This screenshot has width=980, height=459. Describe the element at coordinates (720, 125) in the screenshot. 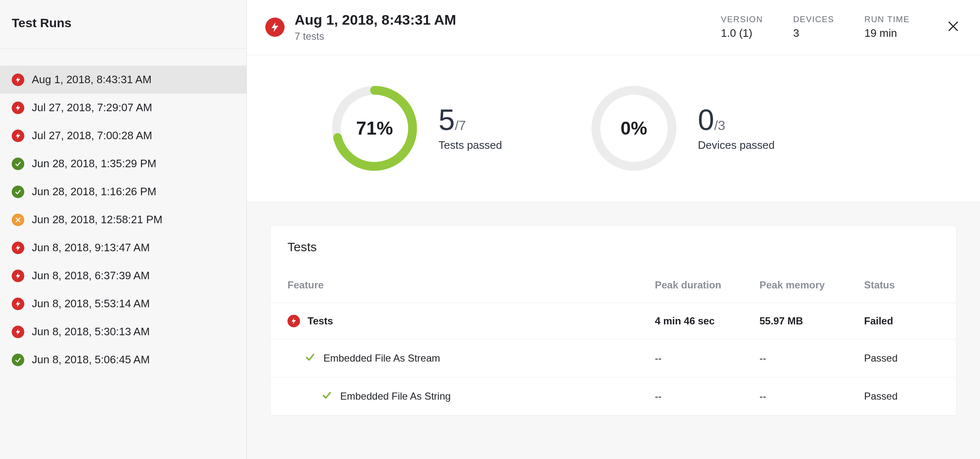

I see `devices-passed-denominator: /3` at that location.